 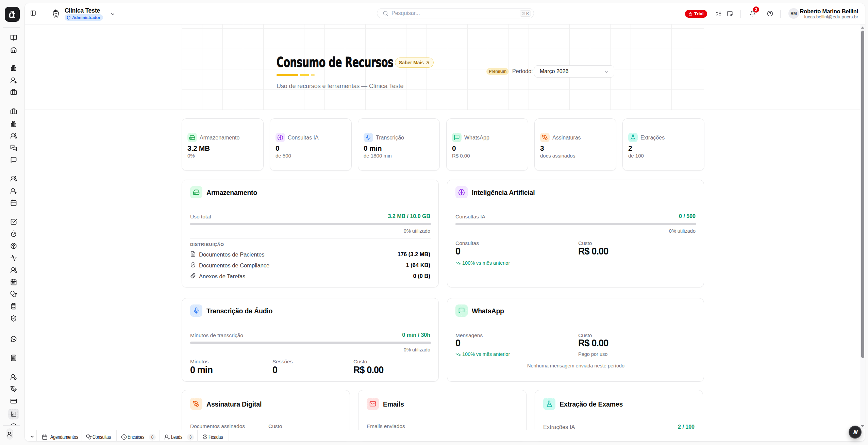 What do you see at coordinates (455, 13) in the screenshot?
I see `search-input: K` at bounding box center [455, 13].